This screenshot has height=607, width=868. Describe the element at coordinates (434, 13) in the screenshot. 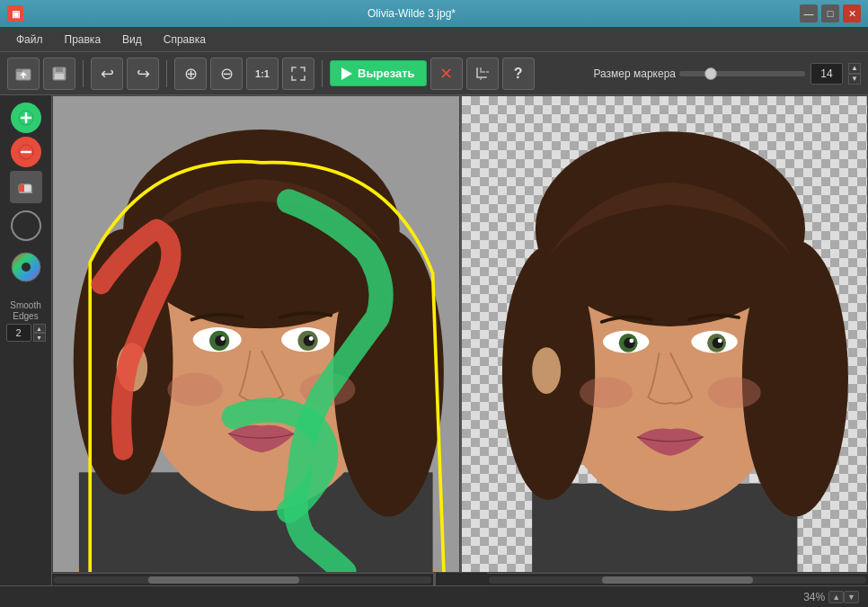

I see `title-bar: ▣ Olivia-Wilde 3.jpg* — □ ✕` at that location.